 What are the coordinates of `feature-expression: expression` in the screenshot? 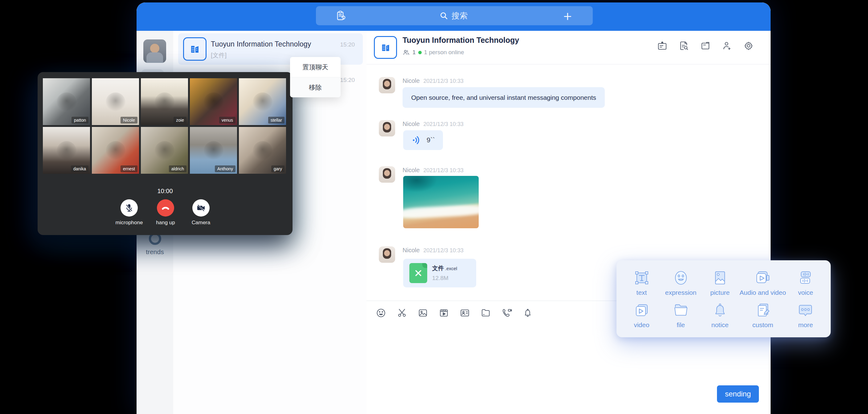 It's located at (681, 283).